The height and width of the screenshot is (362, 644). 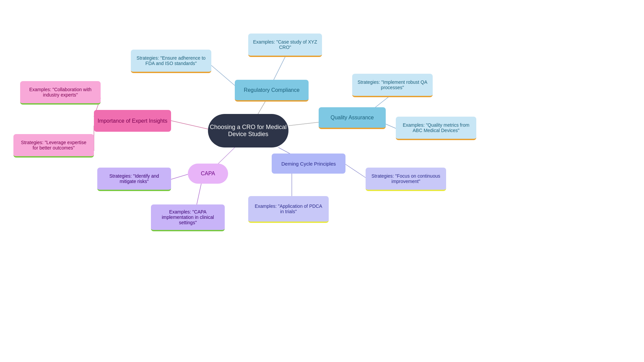 What do you see at coordinates (406, 179) in the screenshot?
I see `deming-strategies-node: Strategies: "Focus on continuous improve…` at bounding box center [406, 179].